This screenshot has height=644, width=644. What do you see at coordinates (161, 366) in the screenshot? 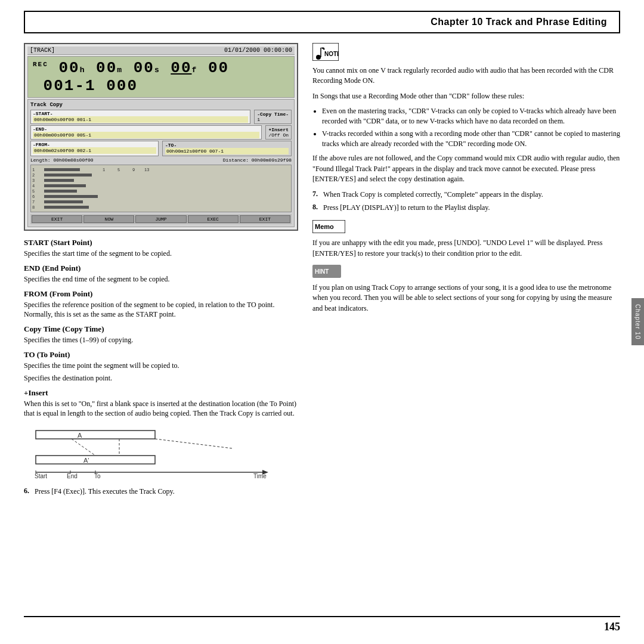
I see `to-text1: Specifies the time point the segment wil…` at bounding box center [161, 366].